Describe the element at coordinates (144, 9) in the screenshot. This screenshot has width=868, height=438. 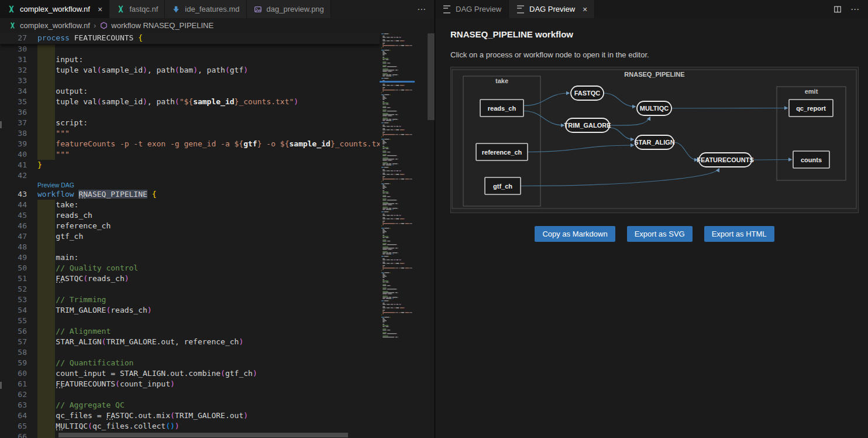
I see `tab-label: fastqc.nf` at that location.